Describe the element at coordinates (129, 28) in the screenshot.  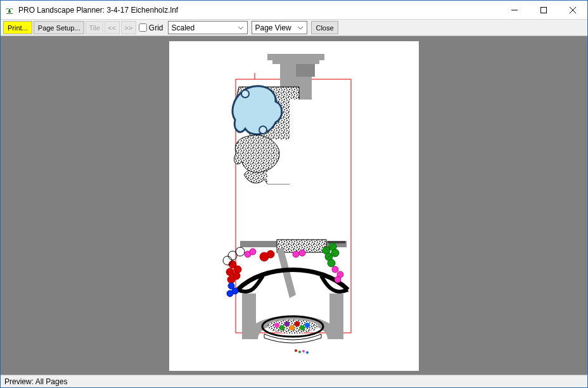
I see `next-page-button: >>` at that location.